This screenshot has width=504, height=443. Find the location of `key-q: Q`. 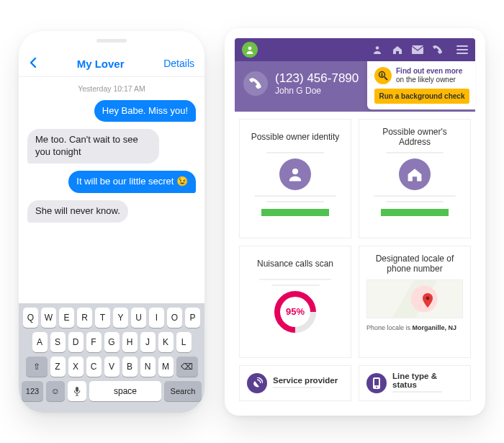

key-q: Q is located at coordinates (30, 318).